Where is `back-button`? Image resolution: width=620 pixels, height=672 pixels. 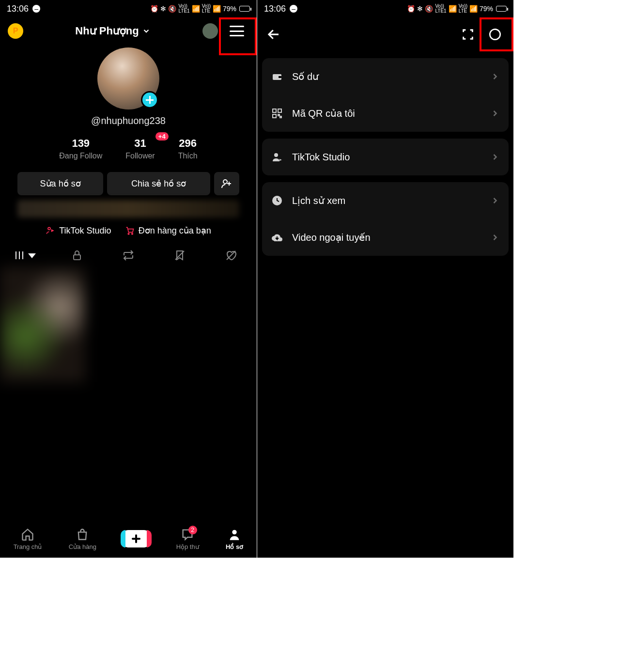 back-button is located at coordinates (274, 34).